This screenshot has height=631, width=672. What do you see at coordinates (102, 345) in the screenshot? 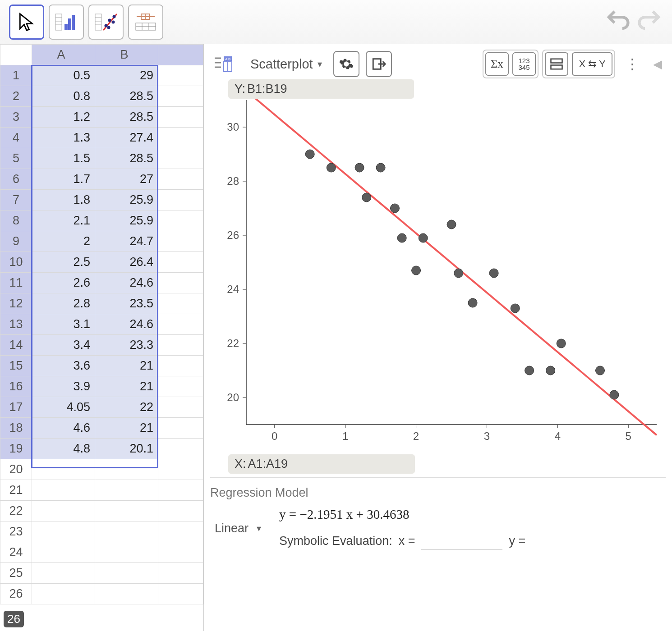
I see `sheet-row: 143.423.3` at bounding box center [102, 345].